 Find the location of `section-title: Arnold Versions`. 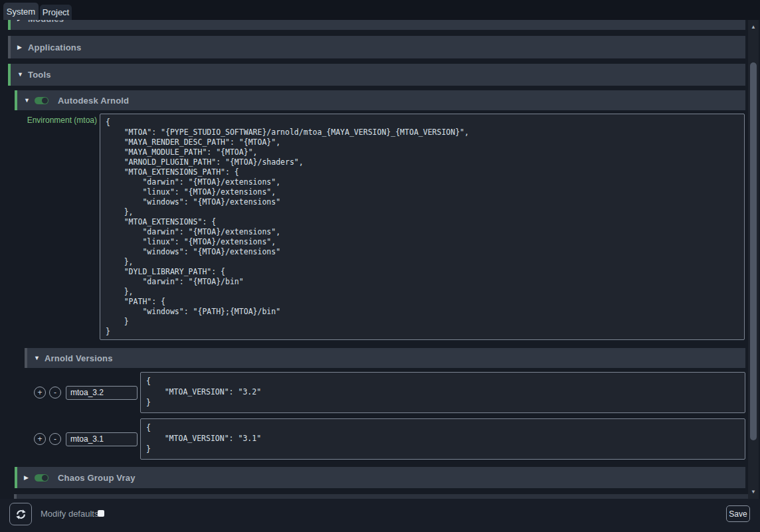

section-title: Arnold Versions is located at coordinates (78, 359).